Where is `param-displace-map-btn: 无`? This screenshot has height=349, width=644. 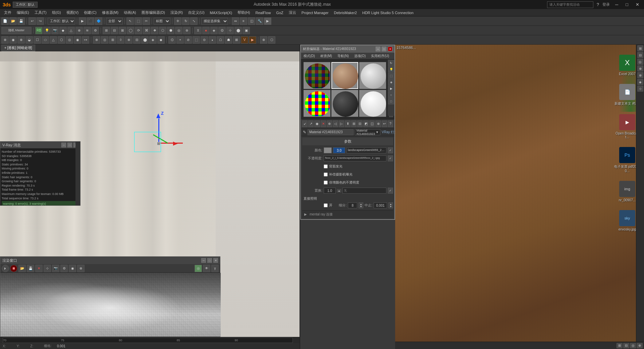 param-displace-map-btn: 无 is located at coordinates (364, 191).